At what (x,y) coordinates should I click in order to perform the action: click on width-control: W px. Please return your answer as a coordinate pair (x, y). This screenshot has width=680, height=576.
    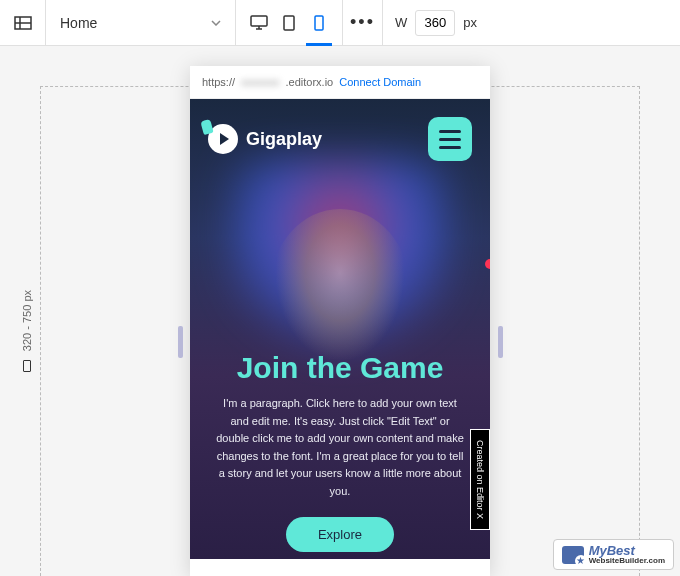
    Looking at the image, I should click on (436, 23).